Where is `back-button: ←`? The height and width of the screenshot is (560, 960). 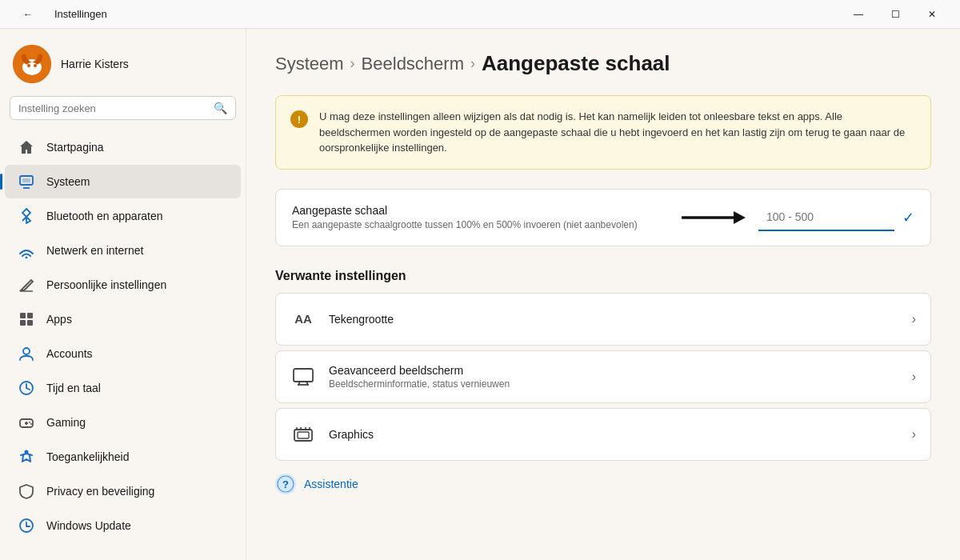 back-button: ← is located at coordinates (28, 14).